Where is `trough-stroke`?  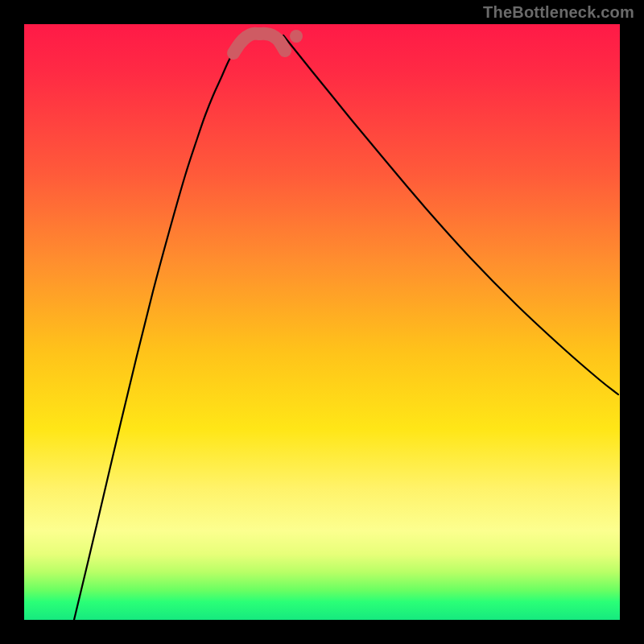 trough-stroke is located at coordinates (259, 43).